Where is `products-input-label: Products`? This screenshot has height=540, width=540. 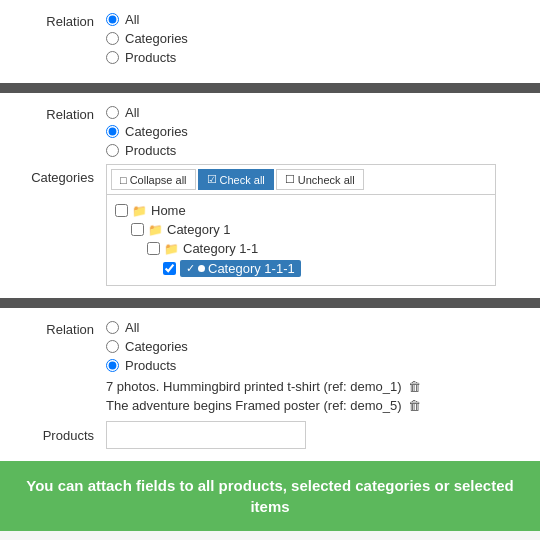
products-input-label: Products is located at coordinates (61, 436).